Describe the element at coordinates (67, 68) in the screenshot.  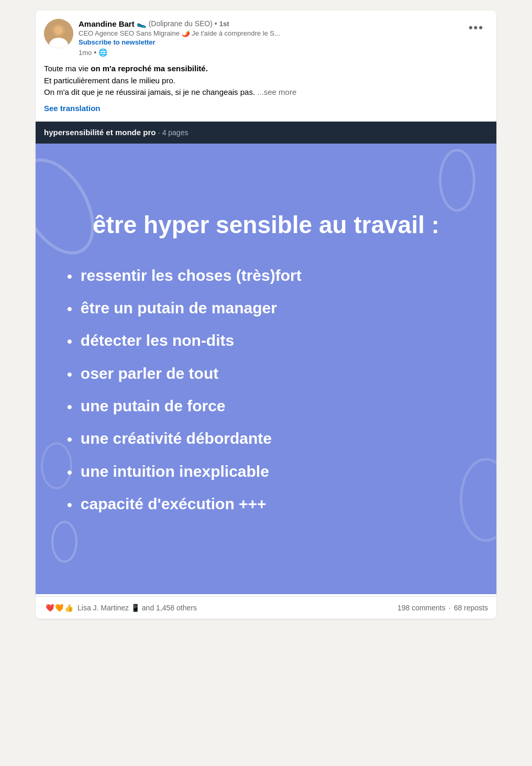
I see `post-text-line1: Toute ma vie` at that location.